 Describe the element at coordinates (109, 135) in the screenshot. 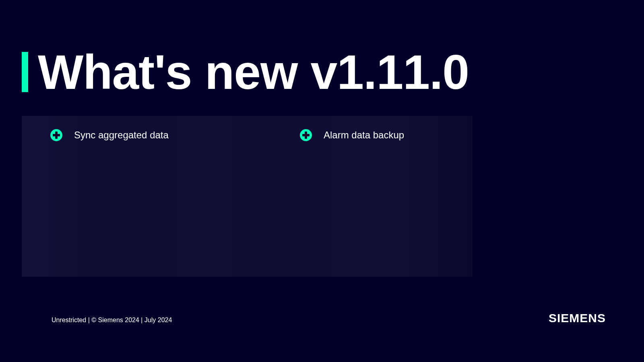

I see `feature-item: Sync aggregated data` at that location.